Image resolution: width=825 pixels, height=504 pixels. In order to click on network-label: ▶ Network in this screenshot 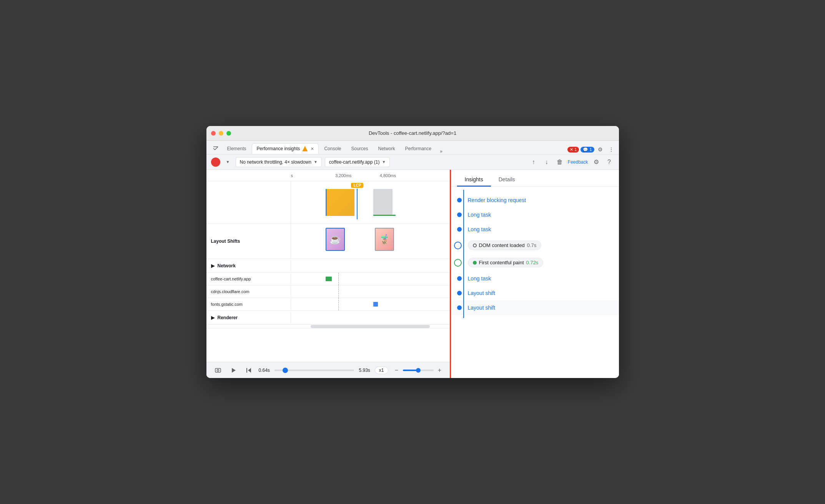, I will do `click(249, 266)`.